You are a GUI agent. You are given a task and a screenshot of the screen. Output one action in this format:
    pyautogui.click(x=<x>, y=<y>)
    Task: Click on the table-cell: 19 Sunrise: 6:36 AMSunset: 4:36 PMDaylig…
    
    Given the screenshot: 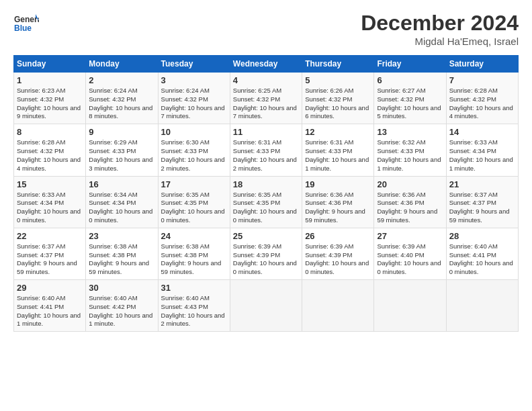 What is the action you would take?
    pyautogui.click(x=339, y=201)
    